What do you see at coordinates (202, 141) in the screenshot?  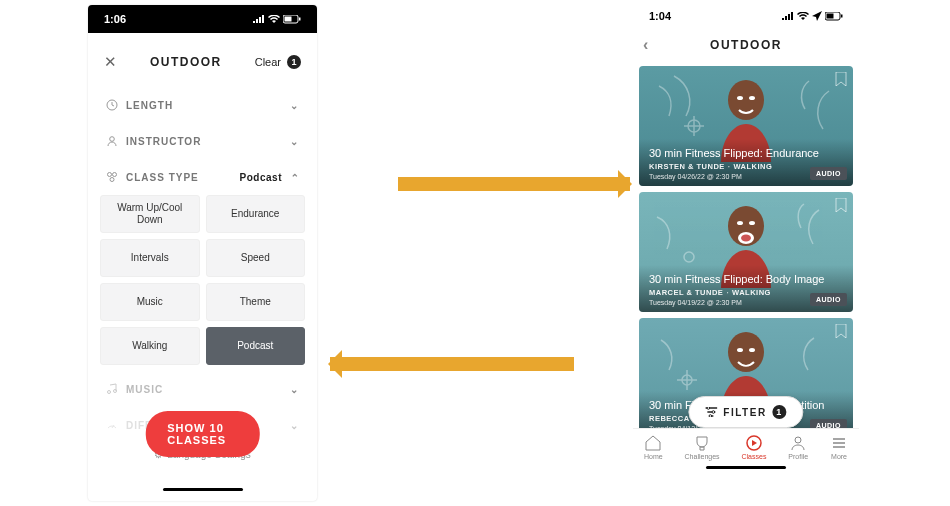 I see `filter-section-instructor: INSTRUCTOR ⌄` at bounding box center [202, 141].